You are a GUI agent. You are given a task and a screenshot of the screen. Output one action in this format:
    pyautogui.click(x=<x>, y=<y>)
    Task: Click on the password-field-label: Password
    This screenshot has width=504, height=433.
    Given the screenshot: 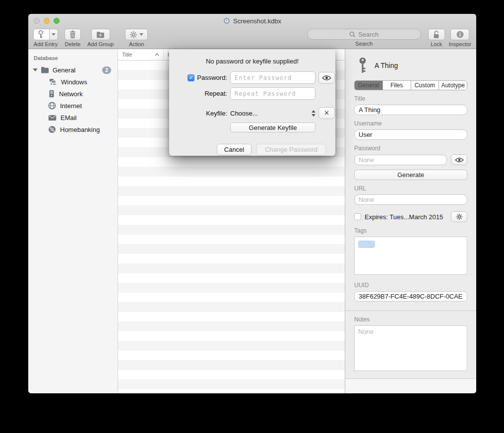 What is the action you would take?
    pyautogui.click(x=411, y=148)
    